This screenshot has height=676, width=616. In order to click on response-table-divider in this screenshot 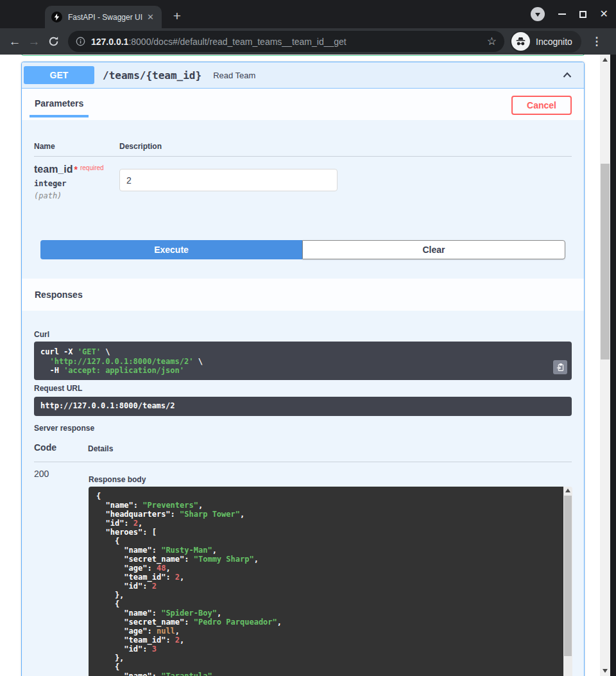, I will do `click(303, 462)`.